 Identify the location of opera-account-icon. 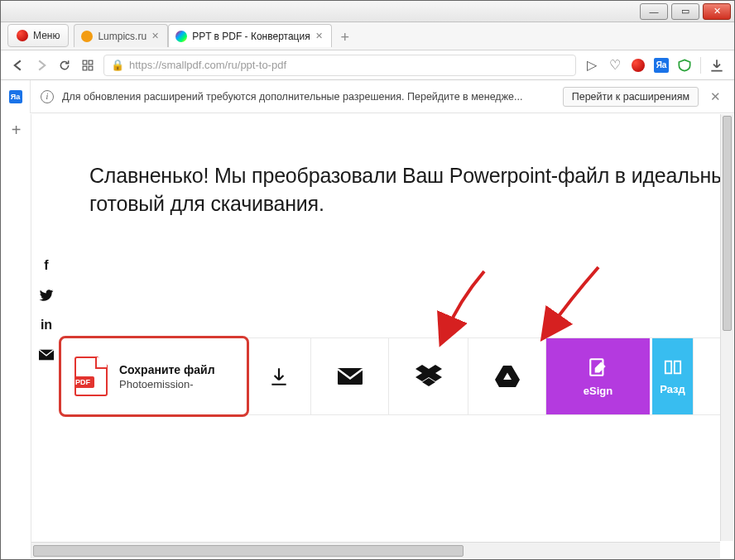
(638, 65).